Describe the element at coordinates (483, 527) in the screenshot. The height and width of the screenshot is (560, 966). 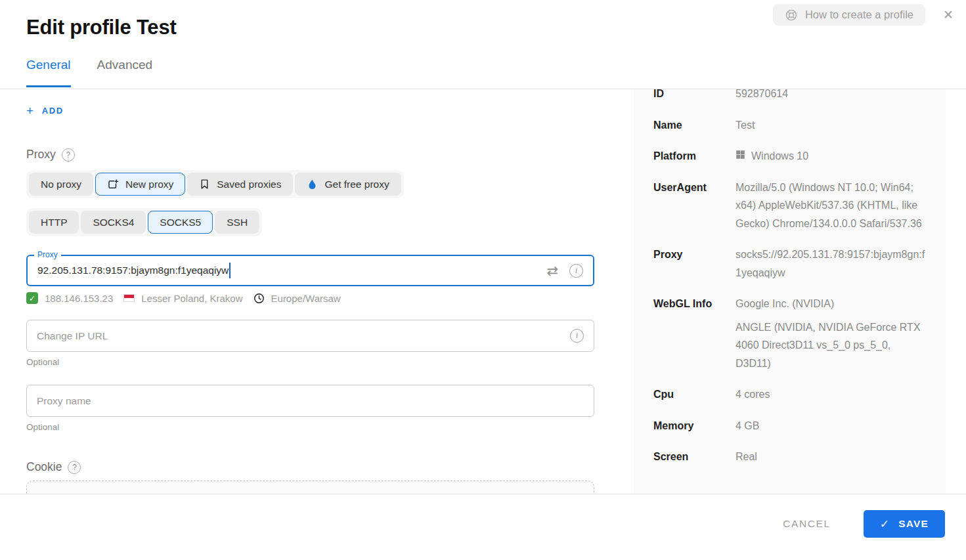
I see `modal-footer: CANCEL ✓ SAVE` at that location.